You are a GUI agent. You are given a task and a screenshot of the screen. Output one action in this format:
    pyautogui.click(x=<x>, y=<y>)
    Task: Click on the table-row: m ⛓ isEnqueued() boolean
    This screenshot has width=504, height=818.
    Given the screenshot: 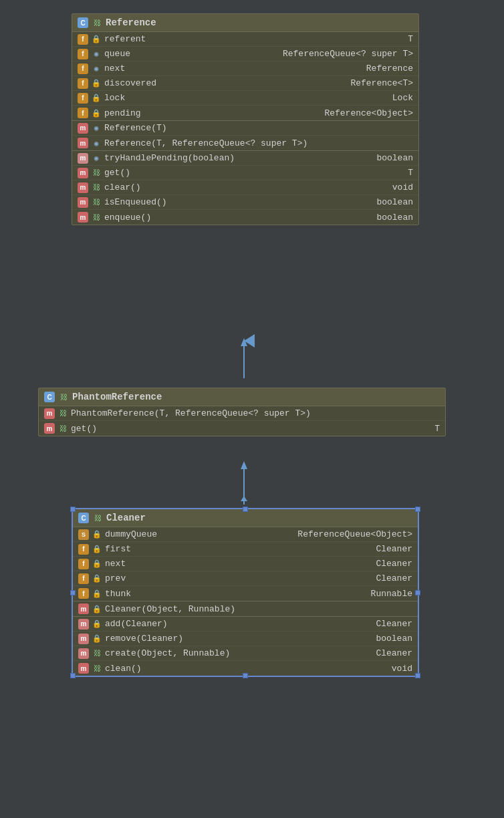 What is the action you would take?
    pyautogui.click(x=245, y=202)
    